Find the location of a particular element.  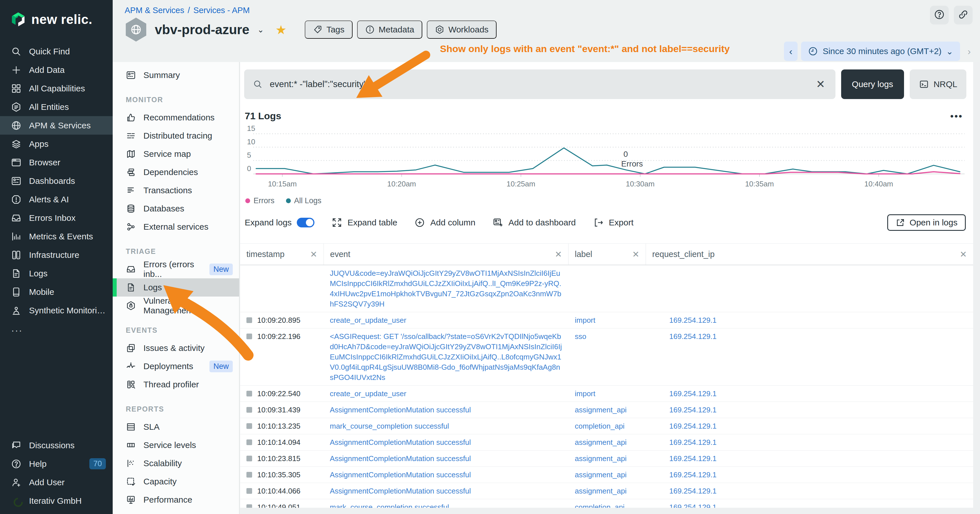

column-header-label: label✕ is located at coordinates (607, 254).